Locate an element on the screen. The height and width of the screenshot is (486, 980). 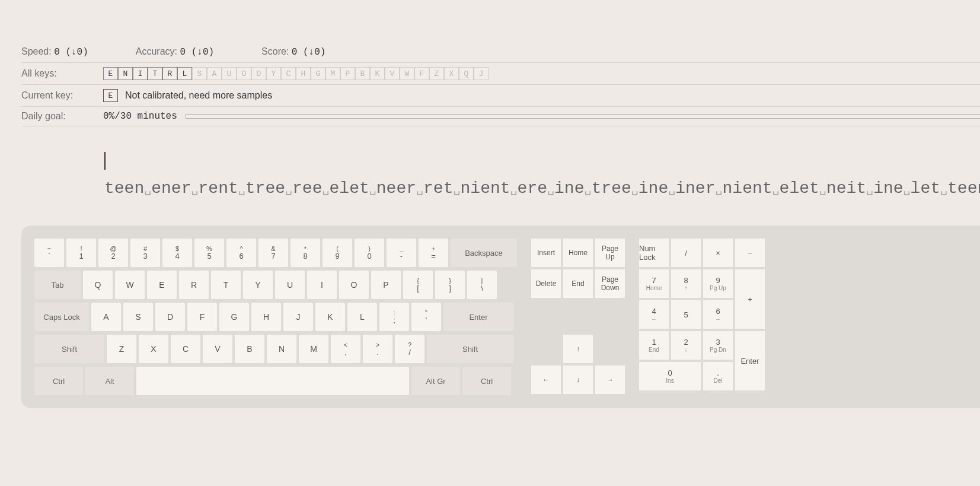
key: >. is located at coordinates (378, 349).